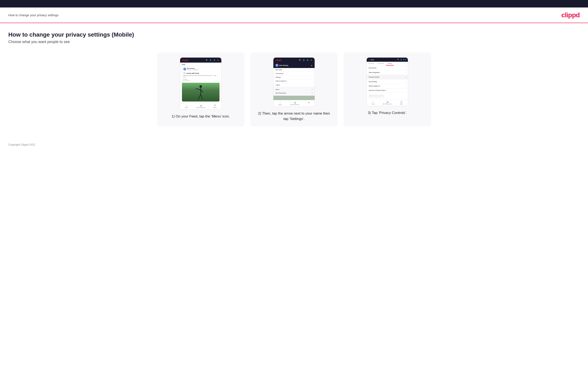 The image size is (588, 367). I want to click on phone2-nav: clippd 🔍 👤 ⚙ ▾, so click(294, 60).